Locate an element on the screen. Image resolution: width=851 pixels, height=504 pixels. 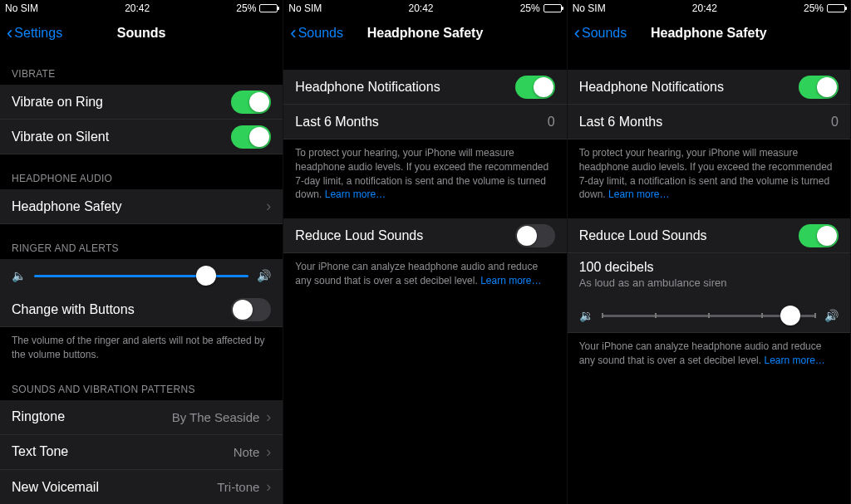
decibel-slider is located at coordinates (709, 316).